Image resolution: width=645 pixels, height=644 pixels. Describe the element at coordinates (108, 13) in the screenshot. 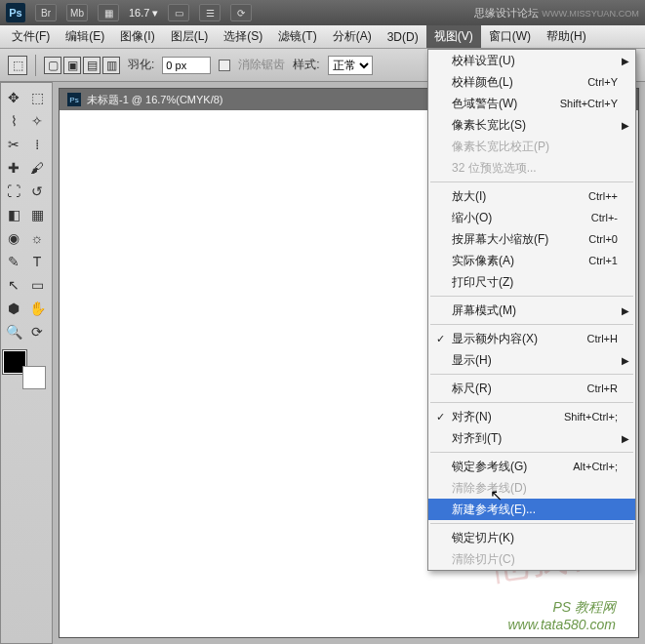

I see `arrange-button: ▦` at that location.